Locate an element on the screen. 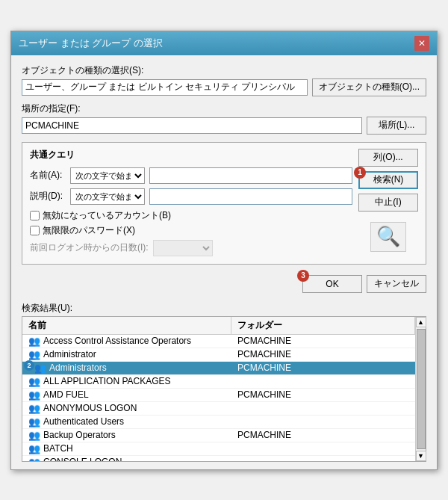 This screenshot has height=500, width=448. table-row: 👥AdministratorPCMACHINE is located at coordinates (219, 355).